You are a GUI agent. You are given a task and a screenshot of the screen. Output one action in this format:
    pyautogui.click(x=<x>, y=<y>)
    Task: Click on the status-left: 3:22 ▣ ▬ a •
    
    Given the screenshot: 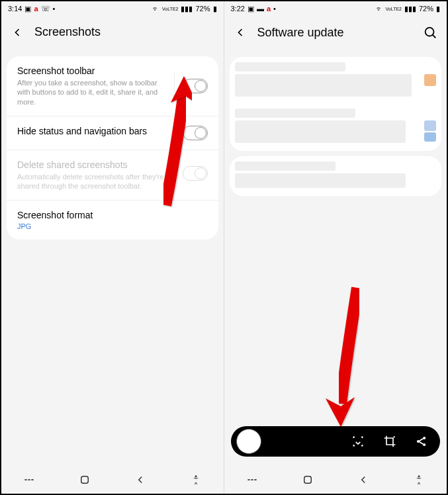 What is the action you would take?
    pyautogui.click(x=253, y=9)
    